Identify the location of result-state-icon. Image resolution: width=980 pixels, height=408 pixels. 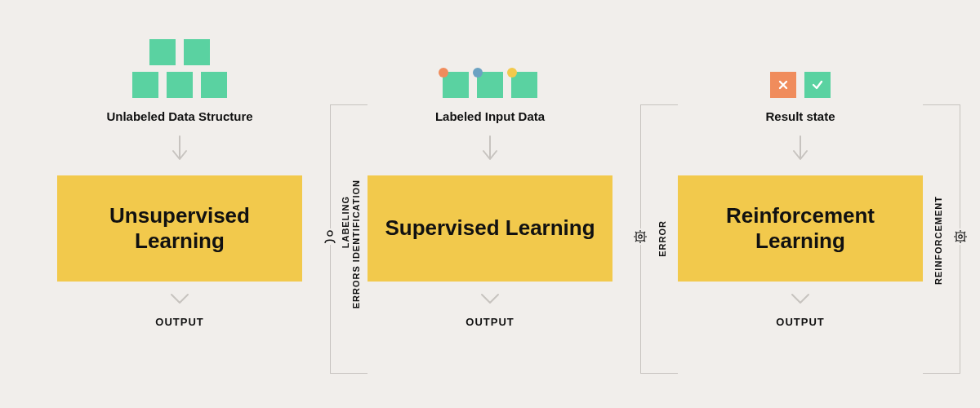
(800, 65).